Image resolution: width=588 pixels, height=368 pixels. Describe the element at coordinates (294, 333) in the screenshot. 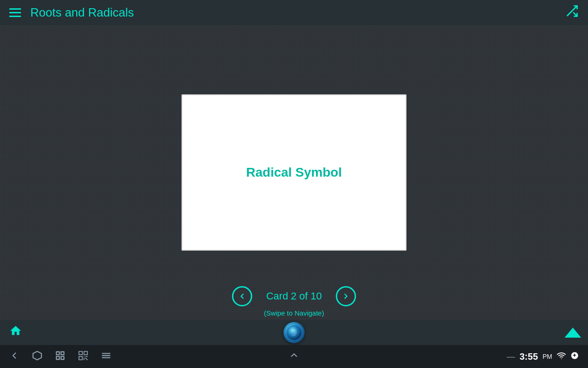

I see `app-logo` at that location.